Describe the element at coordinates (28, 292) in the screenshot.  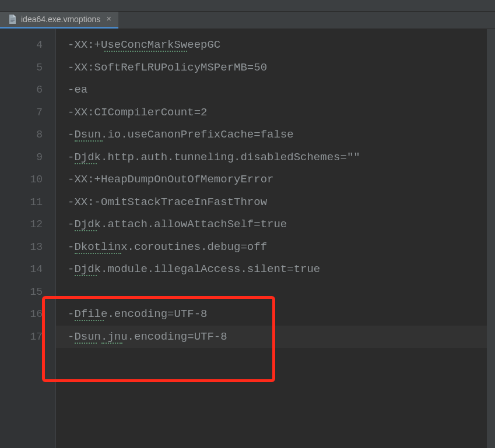
I see `line-number: 15` at that location.